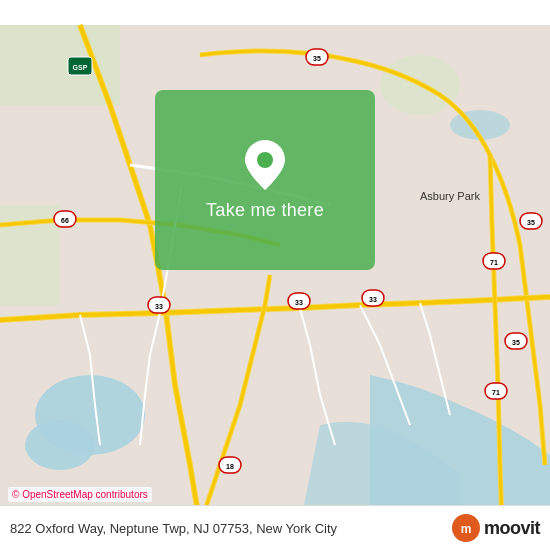 Image resolution: width=550 pixels, height=550 pixels. What do you see at coordinates (450, 196) in the screenshot?
I see `svg-text: Asbury Park` at bounding box center [450, 196].